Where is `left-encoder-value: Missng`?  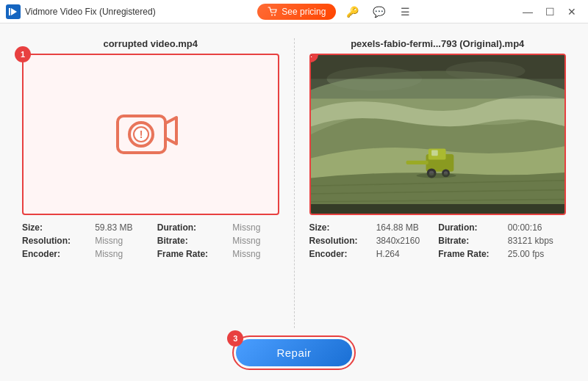
left-encoder-value: Missng is located at coordinates (123, 254).